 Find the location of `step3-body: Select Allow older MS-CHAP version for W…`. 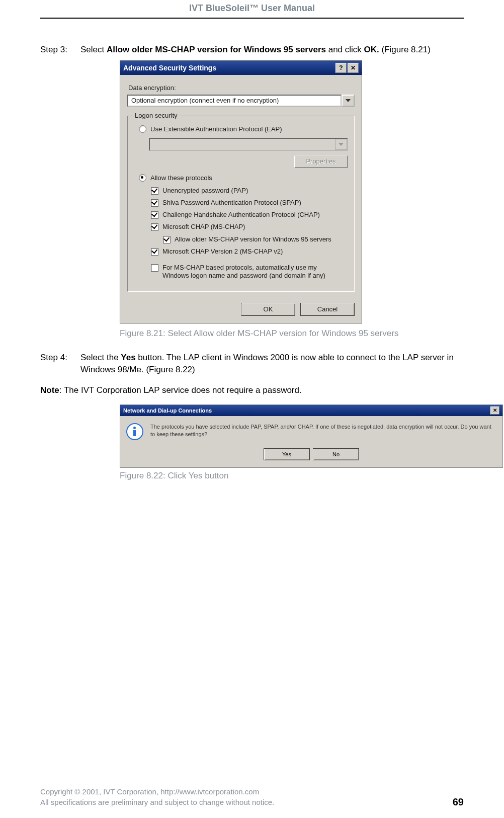

step3-body: Select Allow older MS-CHAP version for W… is located at coordinates (272, 50).